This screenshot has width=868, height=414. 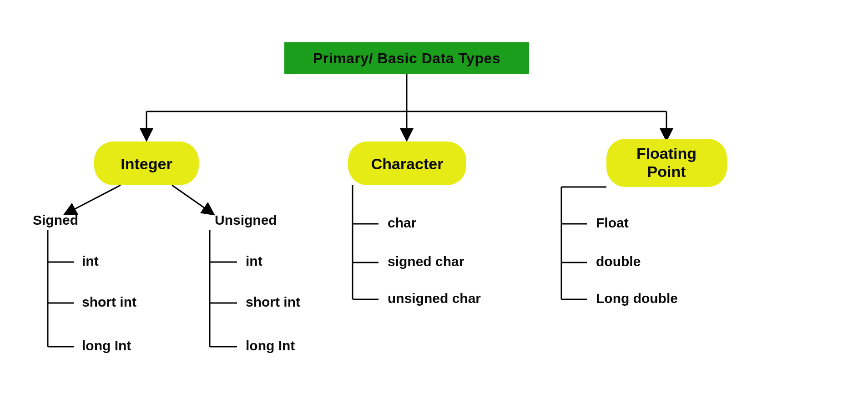 What do you see at coordinates (109, 302) in the screenshot?
I see `leaf-signed-shortint: short int` at bounding box center [109, 302].